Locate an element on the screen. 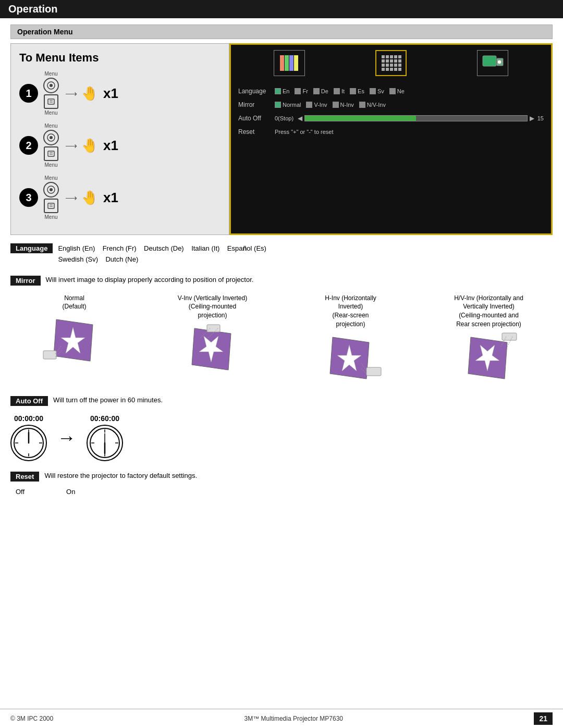  ui-option-ne: Ne is located at coordinates (397, 91).